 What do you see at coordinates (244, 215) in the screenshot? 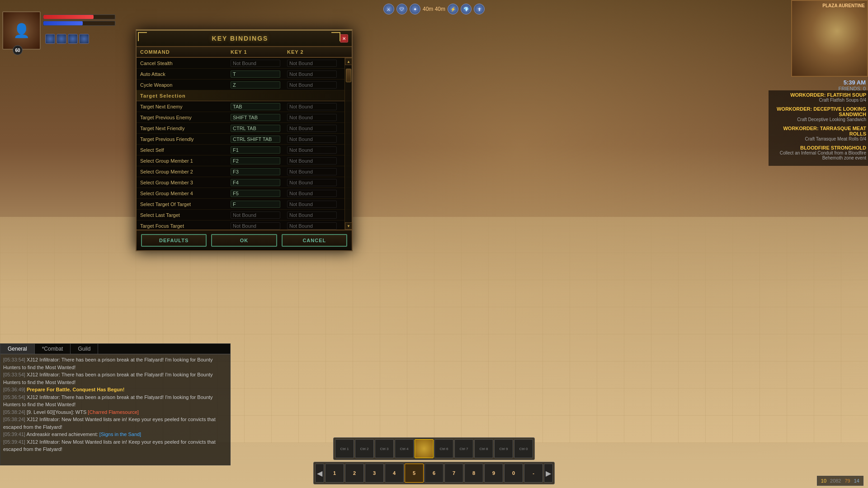
I see `keybind-row-14: Select Last TargetNot BoundNot Bound` at bounding box center [244, 215].